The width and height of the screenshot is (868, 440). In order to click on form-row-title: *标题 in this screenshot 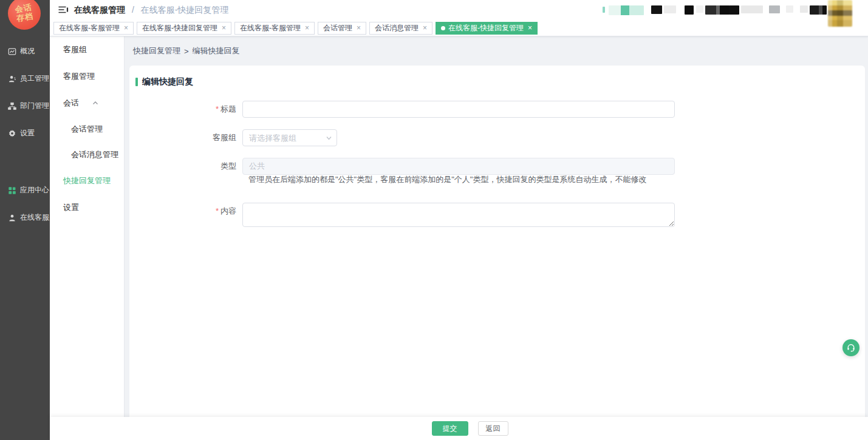, I will do `click(497, 109)`.